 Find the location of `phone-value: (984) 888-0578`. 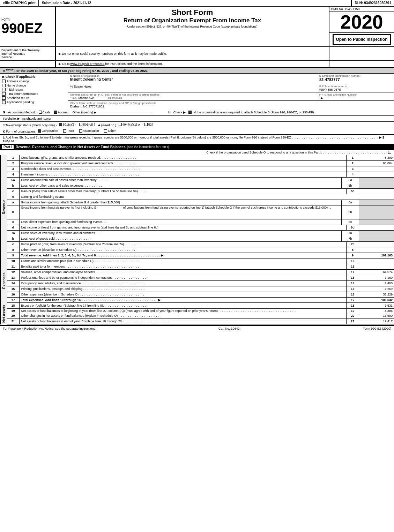

phone-value: (984) 888-0578 is located at coordinates (356, 90).